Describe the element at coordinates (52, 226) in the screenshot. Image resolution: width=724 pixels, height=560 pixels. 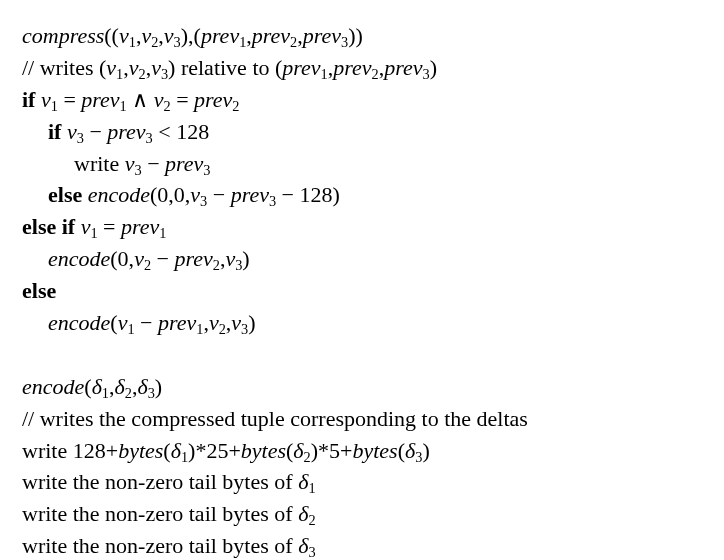
I see `kw-elseif: else if` at that location.